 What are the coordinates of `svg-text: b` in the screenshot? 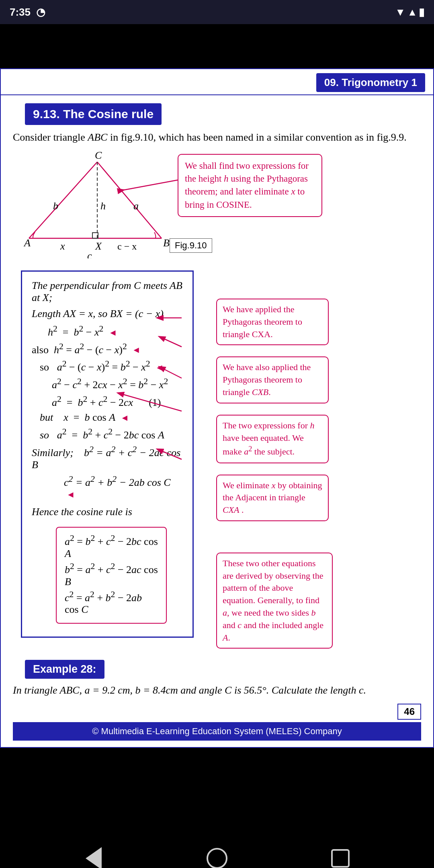 It's located at (55, 206).